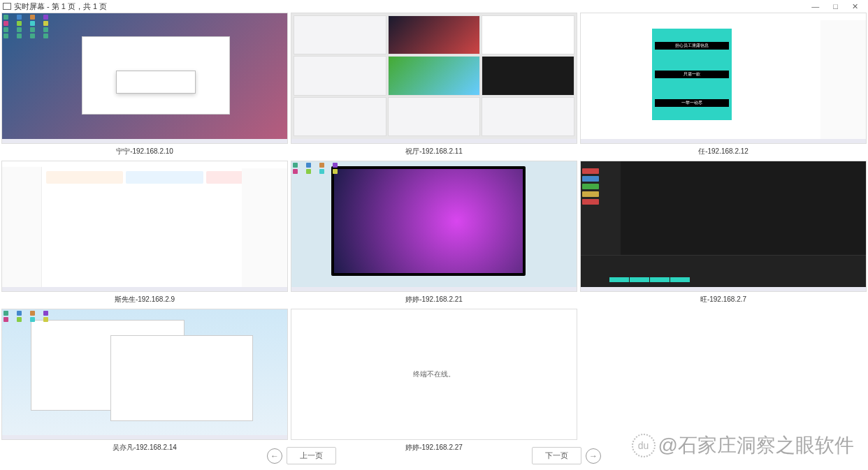 The height and width of the screenshot is (470, 868). I want to click on screen-cell: 祝厅-192.168.2.11, so click(434, 86).